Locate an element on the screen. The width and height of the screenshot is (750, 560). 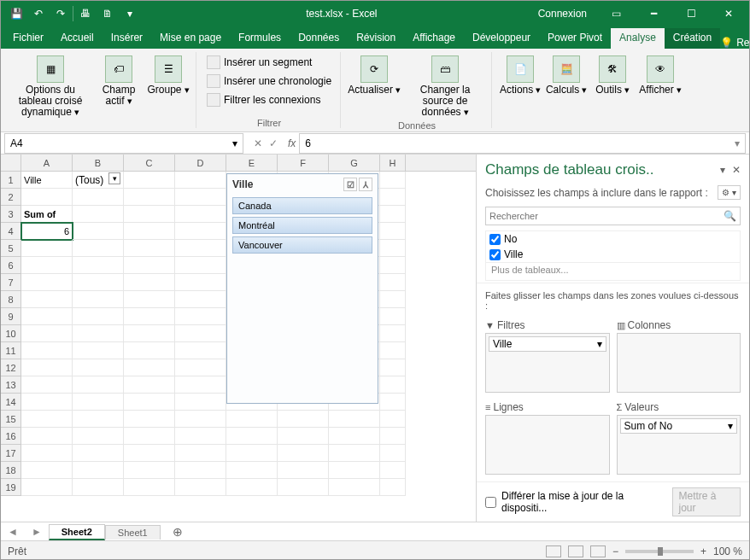
row-header: 12 is located at coordinates (11, 368).